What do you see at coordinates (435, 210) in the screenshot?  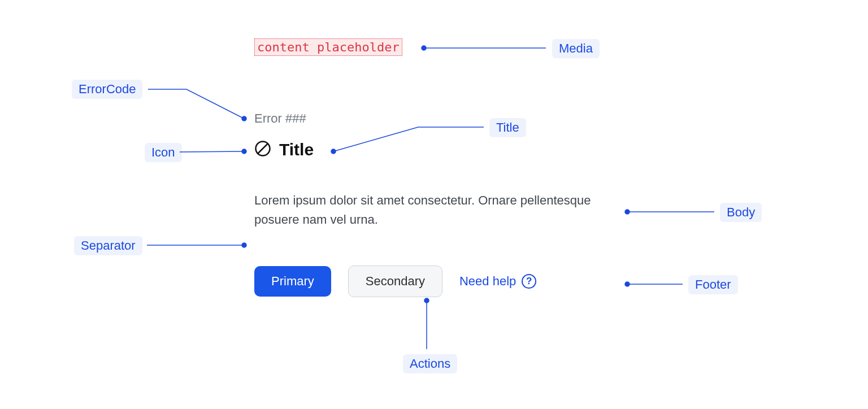 I see `body-text: Lorem ipsum dolor sit amet consectetur. …` at bounding box center [435, 210].